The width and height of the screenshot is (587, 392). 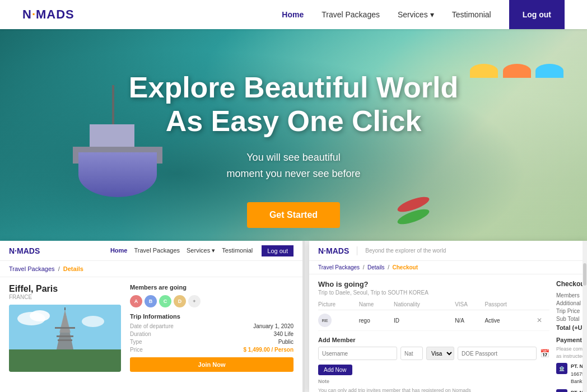 What do you see at coordinates (425, 320) in the screenshot?
I see `member-nationality: ID` at bounding box center [425, 320].